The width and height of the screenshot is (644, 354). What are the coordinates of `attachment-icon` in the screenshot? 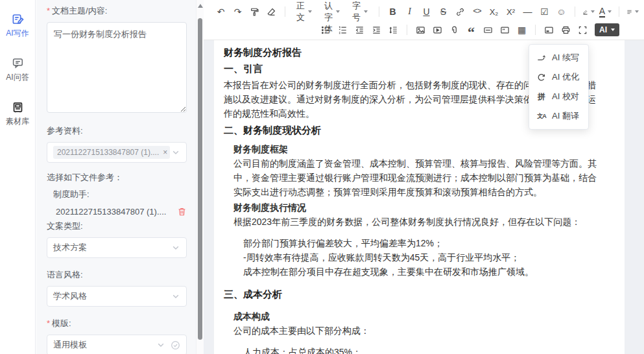 It's located at (454, 30).